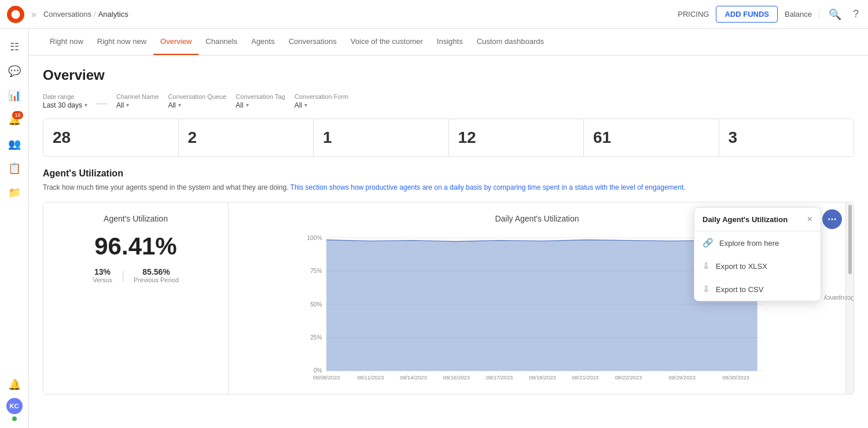 The height and width of the screenshot is (428, 868). What do you see at coordinates (832, 219) in the screenshot?
I see `dots-icon` at bounding box center [832, 219].